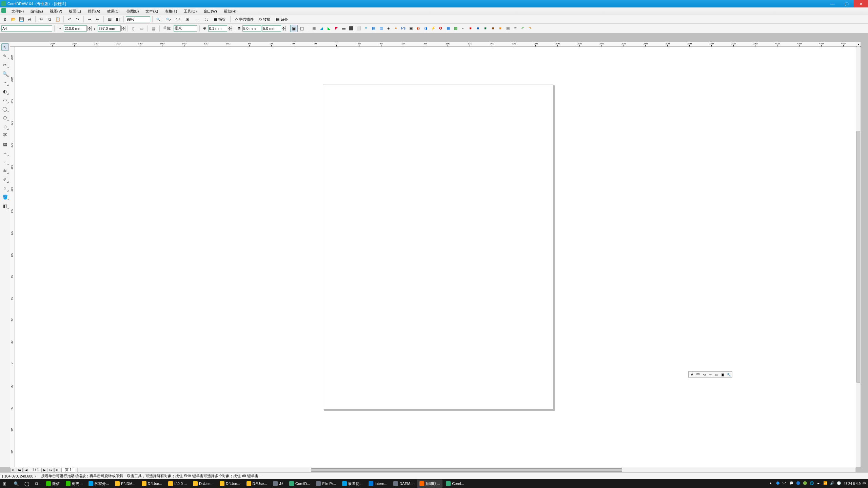  Describe the element at coordinates (220, 20) in the screenshot. I see `snap-button: ▦捕捉` at that location.